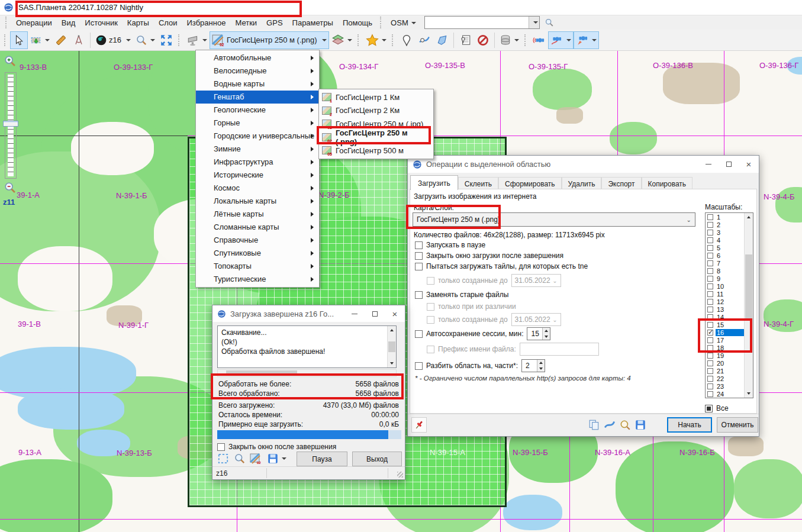 The height and width of the screenshot is (532, 802). Describe the element at coordinates (586, 40) in the screenshot. I see `gps-position-button` at that location.